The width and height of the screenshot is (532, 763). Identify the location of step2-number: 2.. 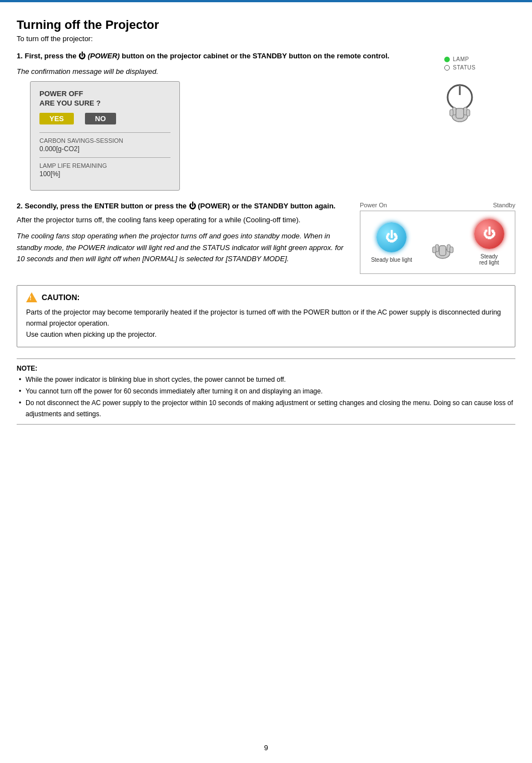
(20, 206).